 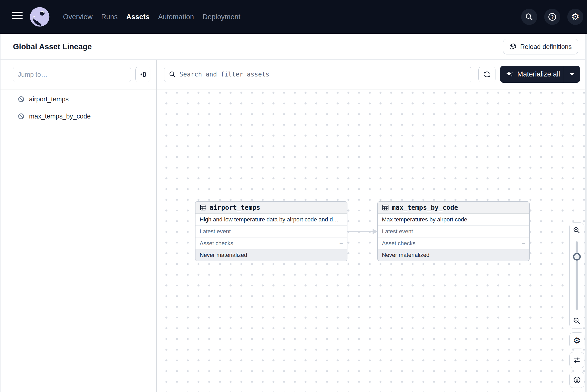 What do you see at coordinates (577, 360) in the screenshot?
I see `graph-filters-button` at bounding box center [577, 360].